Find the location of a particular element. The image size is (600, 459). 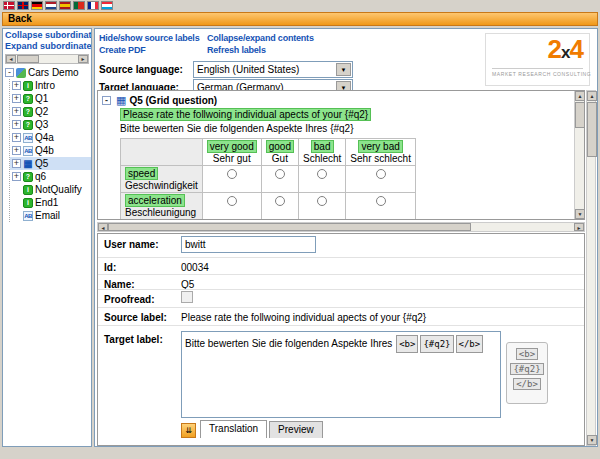

proofread-checkbox is located at coordinates (187, 297).